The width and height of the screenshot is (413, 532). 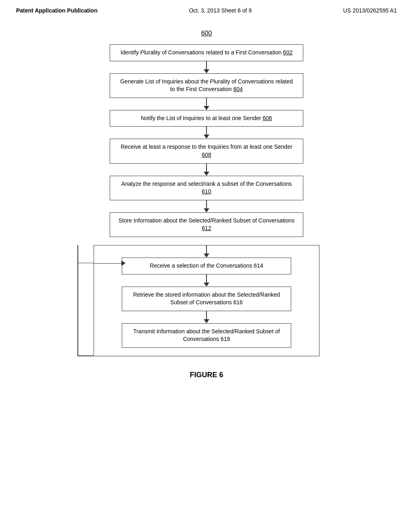 I want to click on ref-612: 612, so click(x=206, y=228).